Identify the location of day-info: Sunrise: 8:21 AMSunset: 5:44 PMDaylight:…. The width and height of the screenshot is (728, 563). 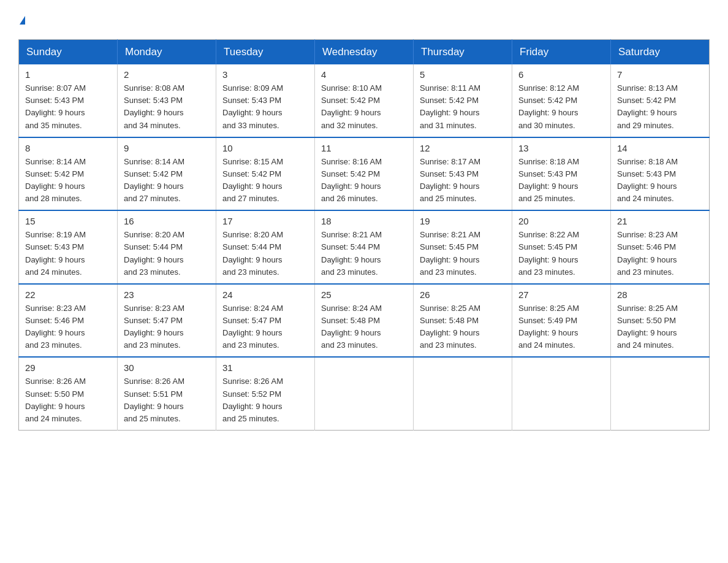
(364, 254).